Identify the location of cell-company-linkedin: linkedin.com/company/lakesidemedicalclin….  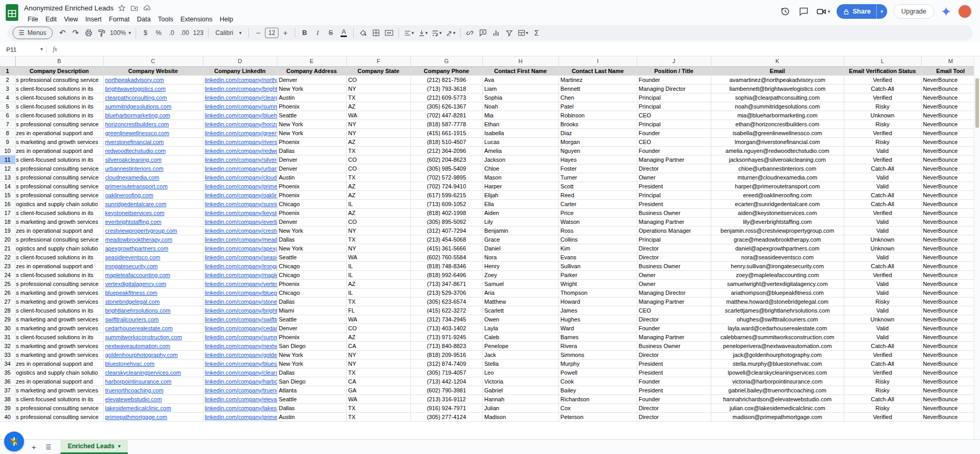
(240, 408).